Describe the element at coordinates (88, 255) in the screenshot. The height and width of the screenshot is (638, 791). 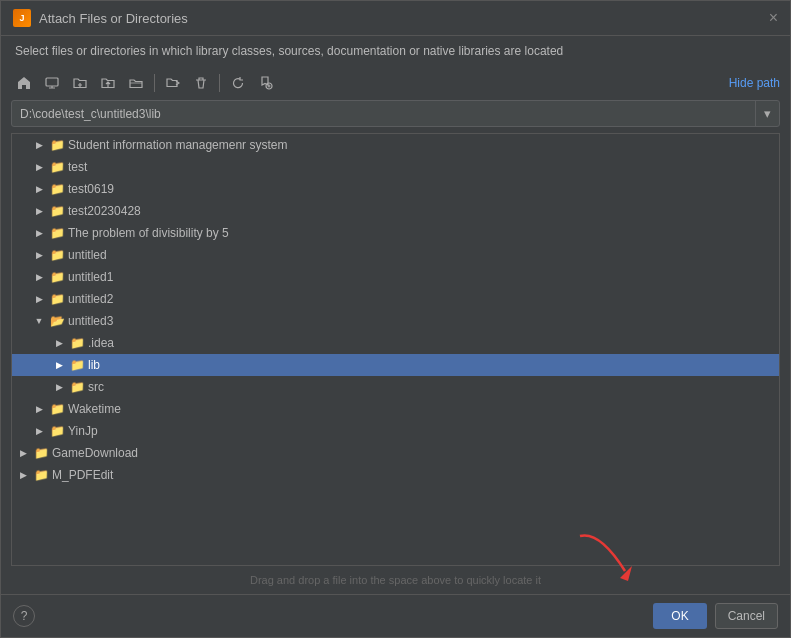
I see `tree-item-label: untitled` at that location.